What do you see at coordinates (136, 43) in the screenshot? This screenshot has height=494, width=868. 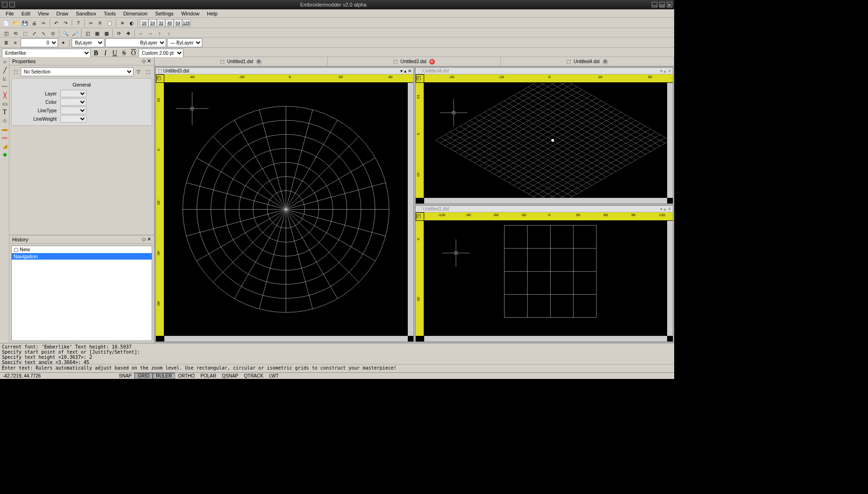 I see `linetype-bylayer-select: ByLayer` at bounding box center [136, 43].